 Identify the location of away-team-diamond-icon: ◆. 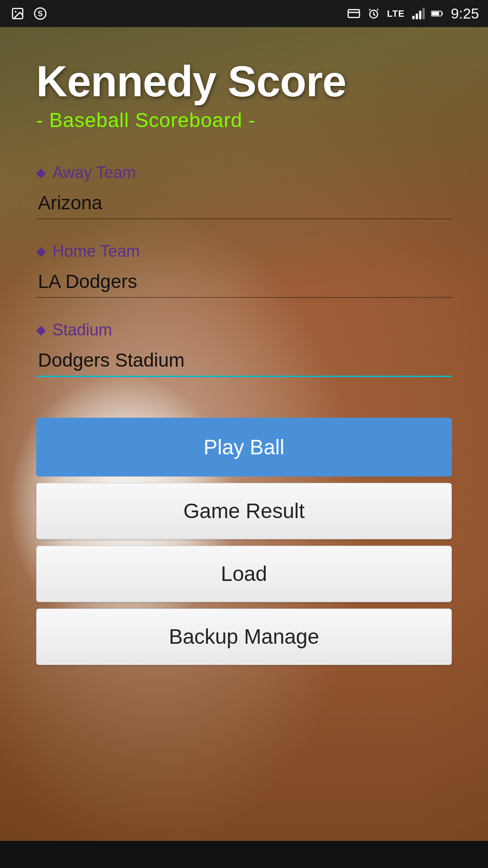
(41, 173).